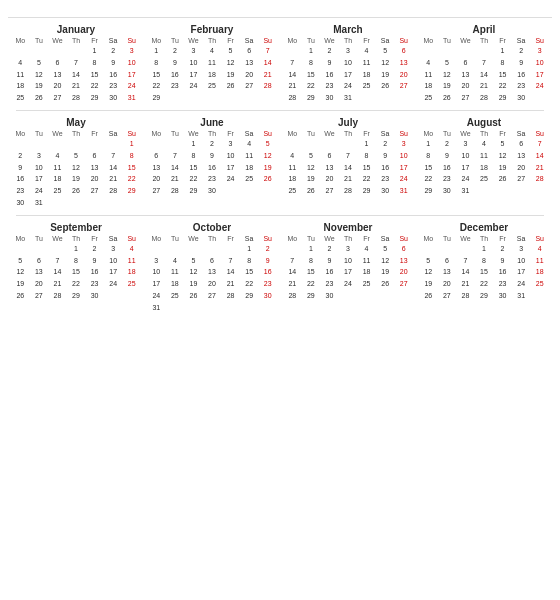 The width and height of the screenshot is (560, 600). I want to click on day-cell: 17, so click(230, 168).